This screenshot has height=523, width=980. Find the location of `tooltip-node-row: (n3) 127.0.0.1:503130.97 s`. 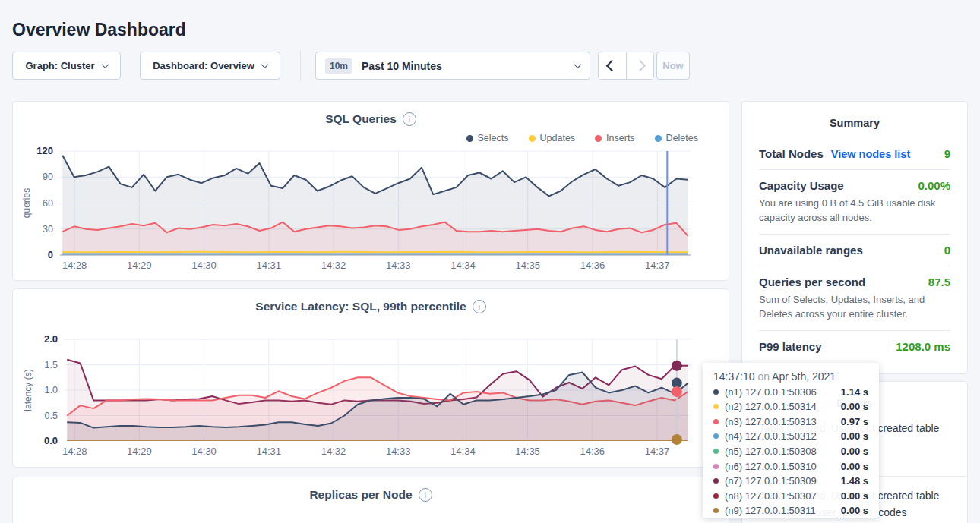

tooltip-node-row: (n3) 127.0.0.1:503130.97 s is located at coordinates (791, 422).